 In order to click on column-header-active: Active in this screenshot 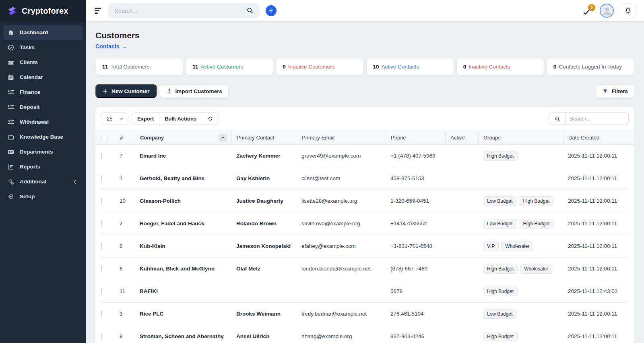, I will do `click(462, 138)`.